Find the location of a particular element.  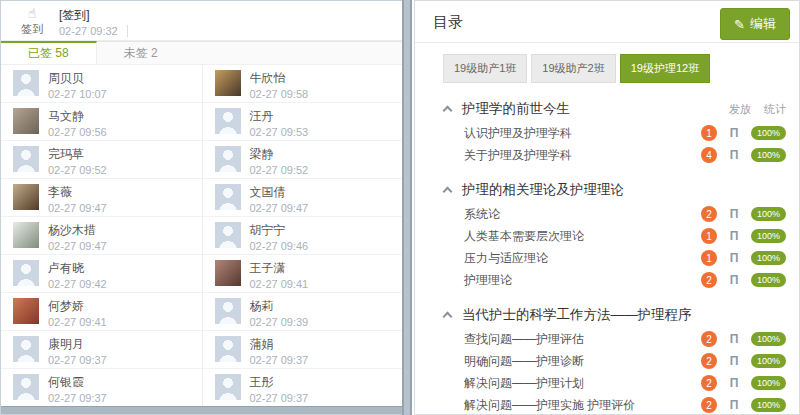

section-items: 系统论 2 Π 100% 人类基本需要层次理论 1 Π 100% 压力与适应理论… is located at coordinates (625, 247).